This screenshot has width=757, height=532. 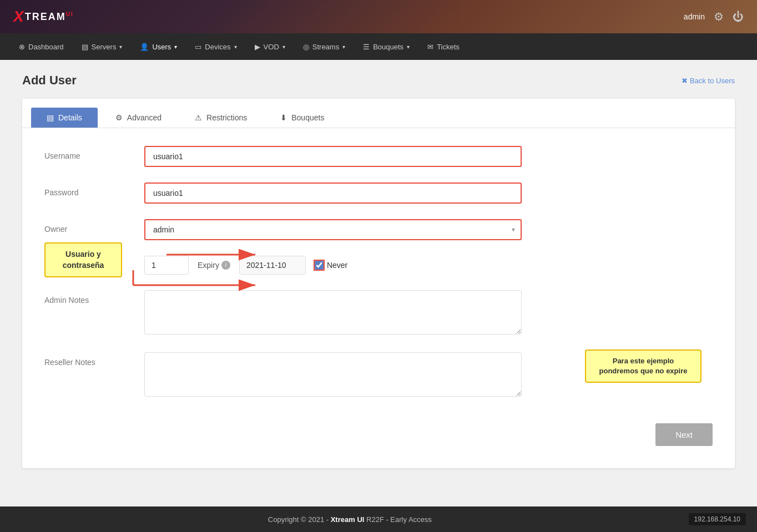 I want to click on form-actions: Next, so click(x=378, y=430).